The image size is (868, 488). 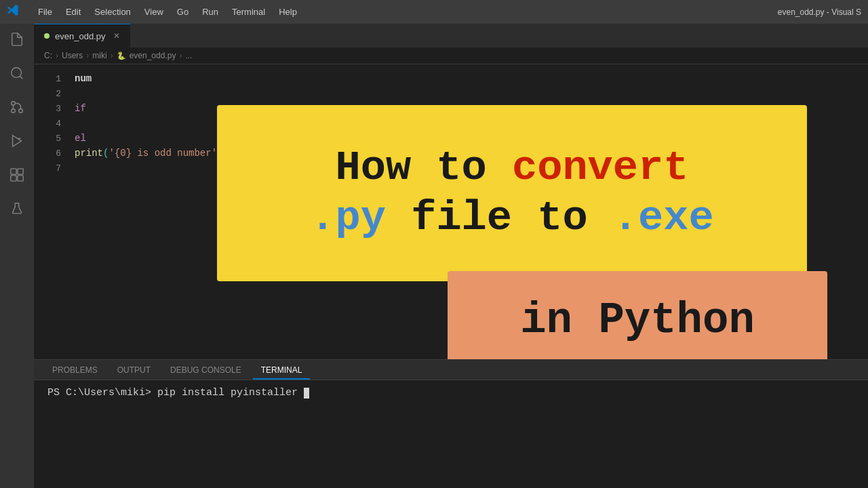 What do you see at coordinates (48, 56) in the screenshot?
I see `breadcrumb-c: C:` at bounding box center [48, 56].